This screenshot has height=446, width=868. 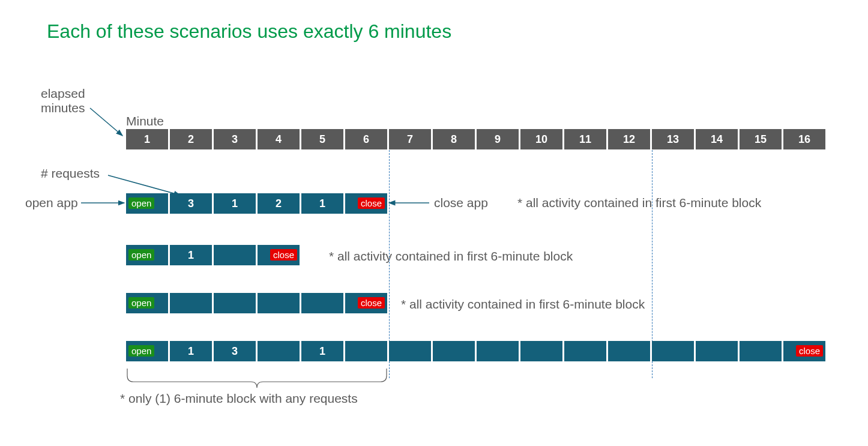 I want to click on minute-cell: 3, so click(x=235, y=139).